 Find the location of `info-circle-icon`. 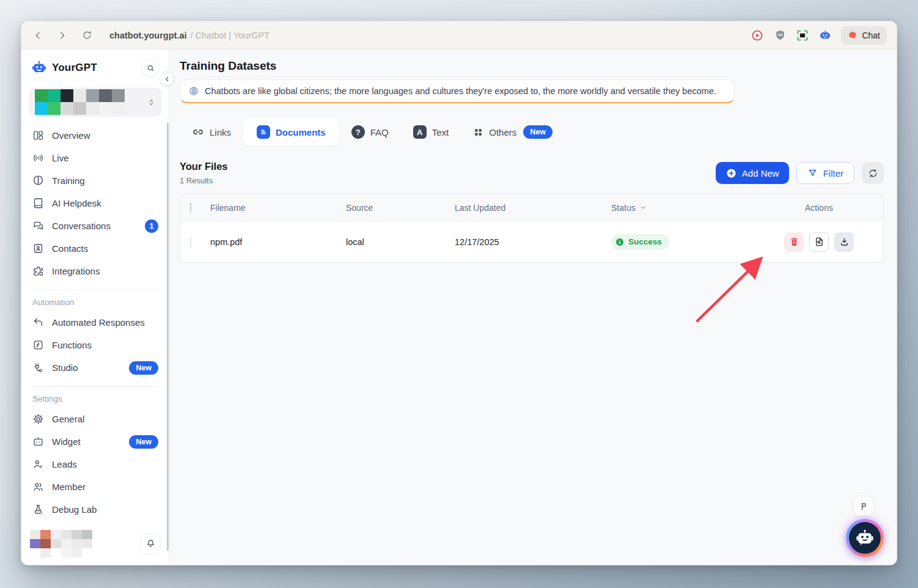

info-circle-icon is located at coordinates (620, 242).